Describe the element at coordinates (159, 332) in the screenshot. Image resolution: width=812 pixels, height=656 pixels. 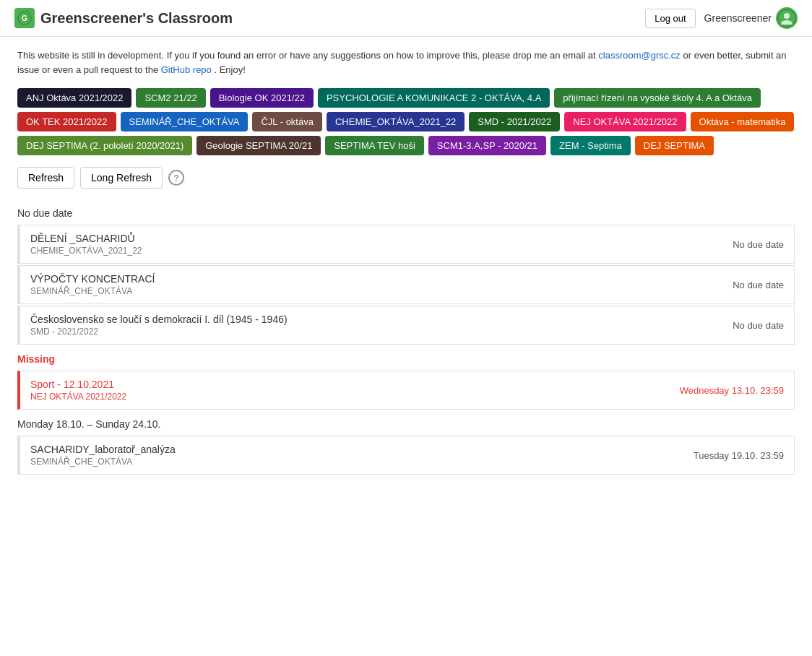
I see `task-subtitle: SMD - 2021/2022` at that location.